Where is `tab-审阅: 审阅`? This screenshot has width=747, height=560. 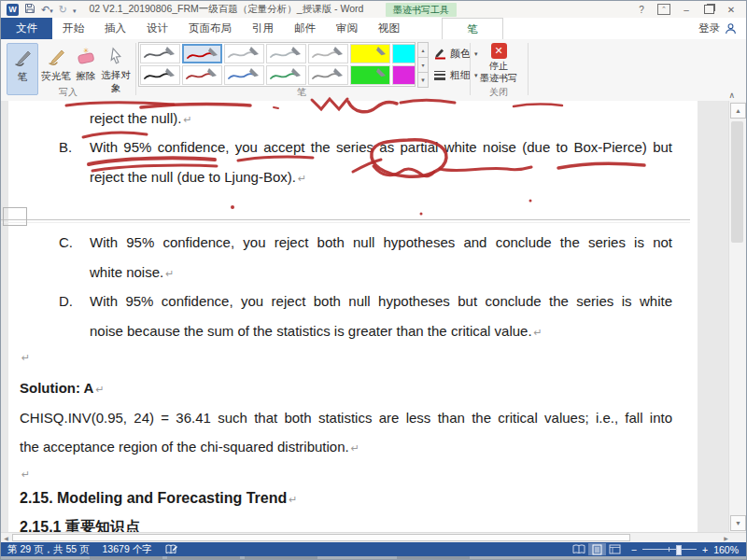 tab-审阅: 审阅 is located at coordinates (347, 28).